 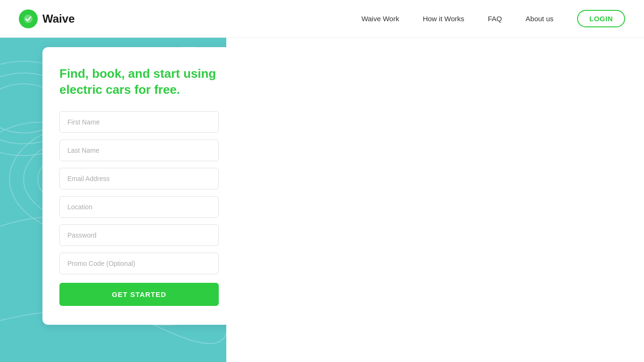 I want to click on nav-waive-work: Waive Work, so click(x=380, y=19).